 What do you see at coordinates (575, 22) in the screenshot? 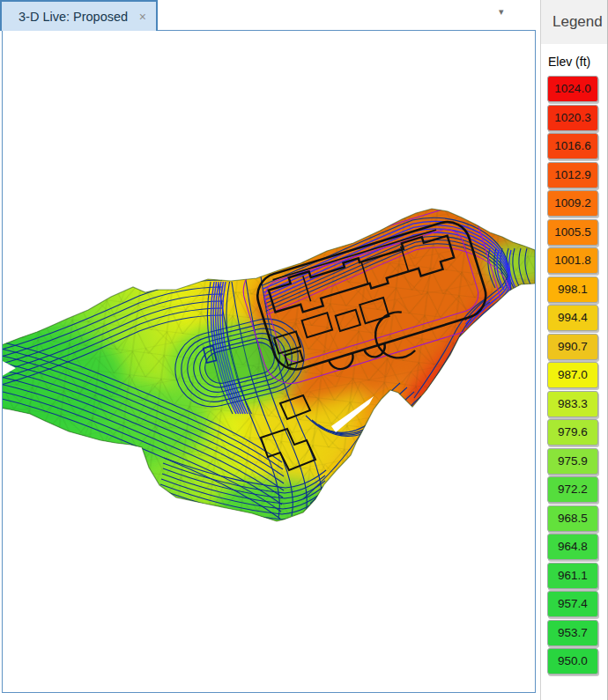
I see `legend-header: Legend` at bounding box center [575, 22].